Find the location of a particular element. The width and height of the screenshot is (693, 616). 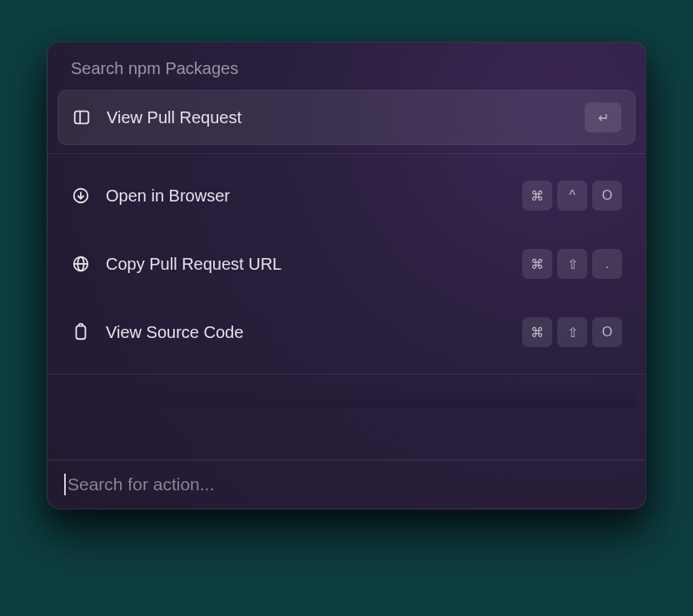

key-ctrl: ^ is located at coordinates (572, 196).